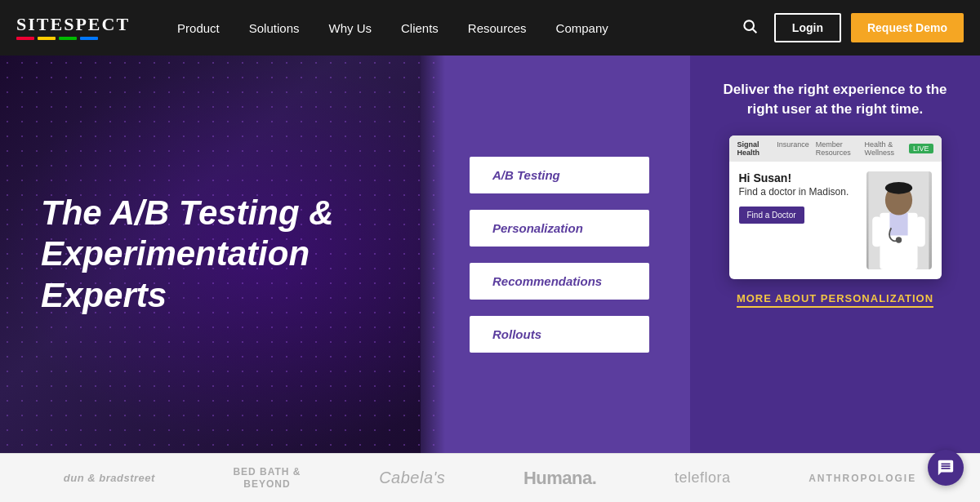 This screenshot has height=502, width=980. What do you see at coordinates (799, 178) in the screenshot?
I see `mock-greeting: Hi Susan!` at bounding box center [799, 178].